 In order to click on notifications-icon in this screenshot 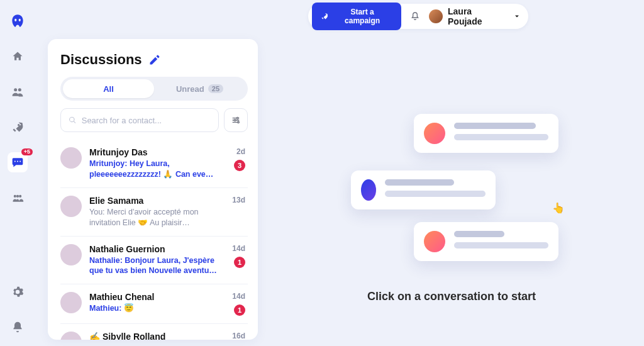, I will do `click(18, 327)`.